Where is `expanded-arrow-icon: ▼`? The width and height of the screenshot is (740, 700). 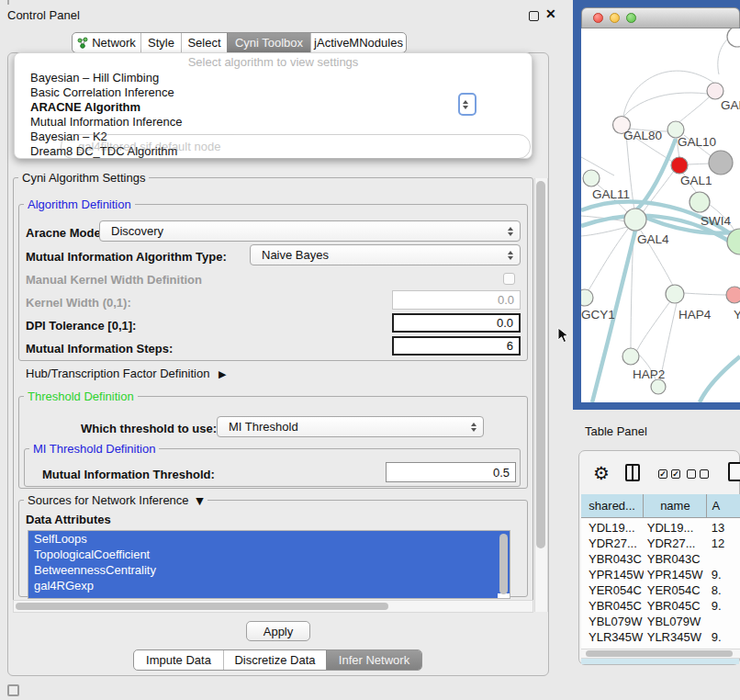
expanded-arrow-icon: ▼ is located at coordinates (199, 502).